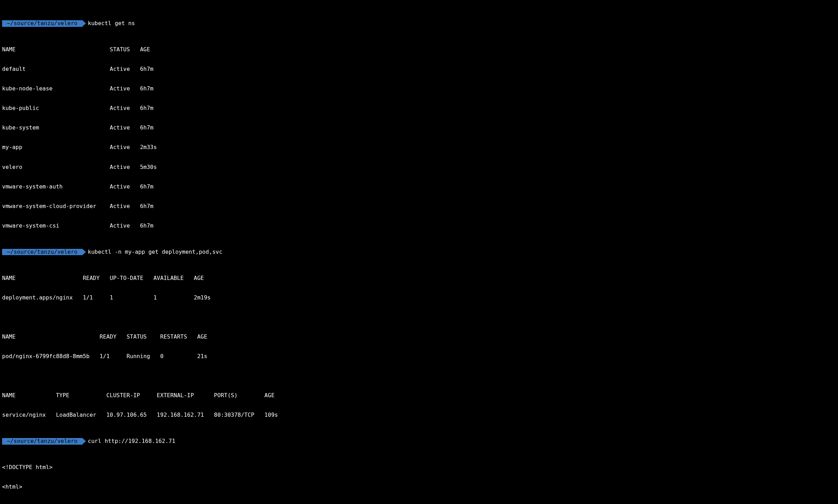 Image resolution: width=838 pixels, height=504 pixels. Describe the element at coordinates (419, 468) in the screenshot. I see `curl-output-line: <!DOCTYPE html>` at that location.